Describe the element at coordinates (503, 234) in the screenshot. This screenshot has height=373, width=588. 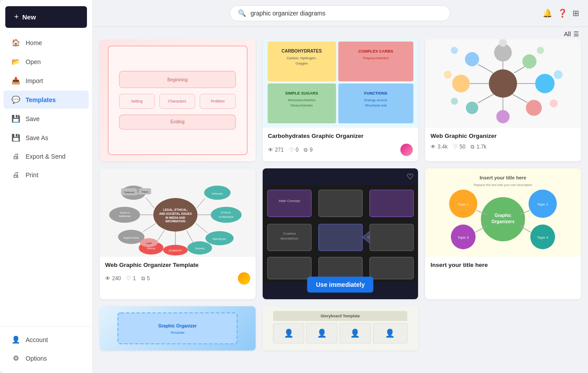
I see `template-card-insert-title: Insert your title here Replace this text…` at that location.